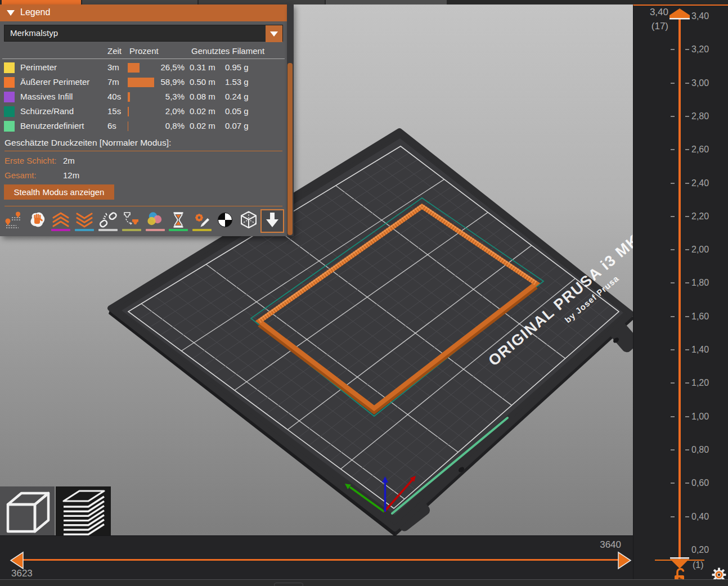 Image resolution: width=728 pixels, height=586 pixels. I want to click on feature-time: 6s, so click(112, 126).